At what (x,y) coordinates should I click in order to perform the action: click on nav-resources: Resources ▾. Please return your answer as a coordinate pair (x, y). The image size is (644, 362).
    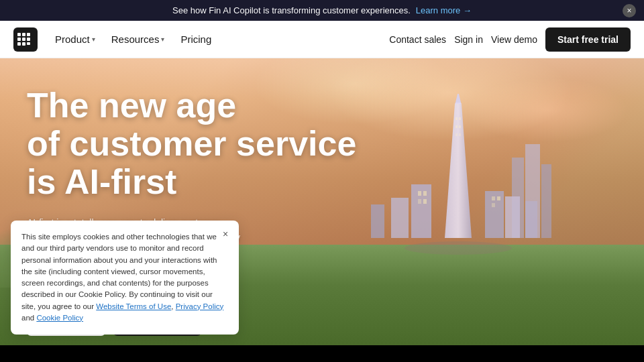
    Looking at the image, I should click on (138, 39).